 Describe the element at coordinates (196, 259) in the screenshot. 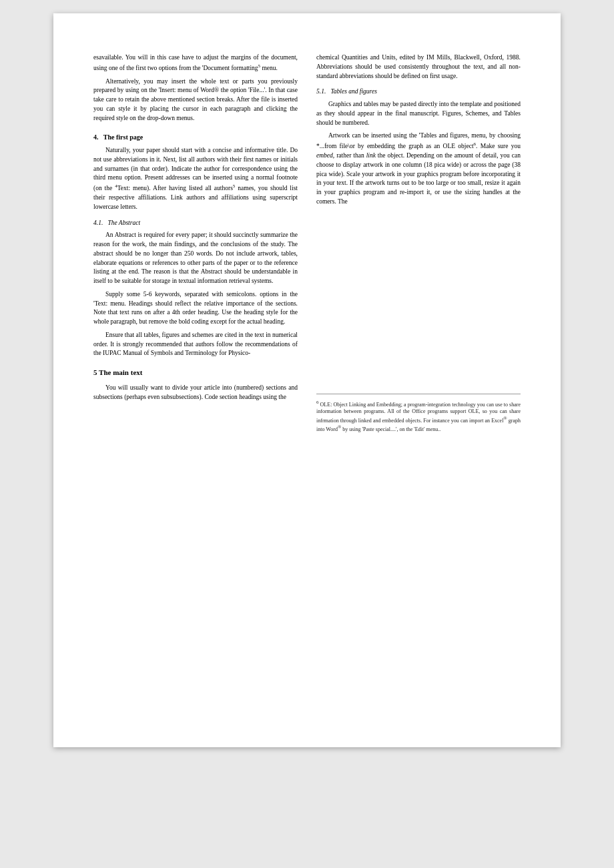

I see `abstract-para-1: An Abstract is required for every paper;…` at that location.